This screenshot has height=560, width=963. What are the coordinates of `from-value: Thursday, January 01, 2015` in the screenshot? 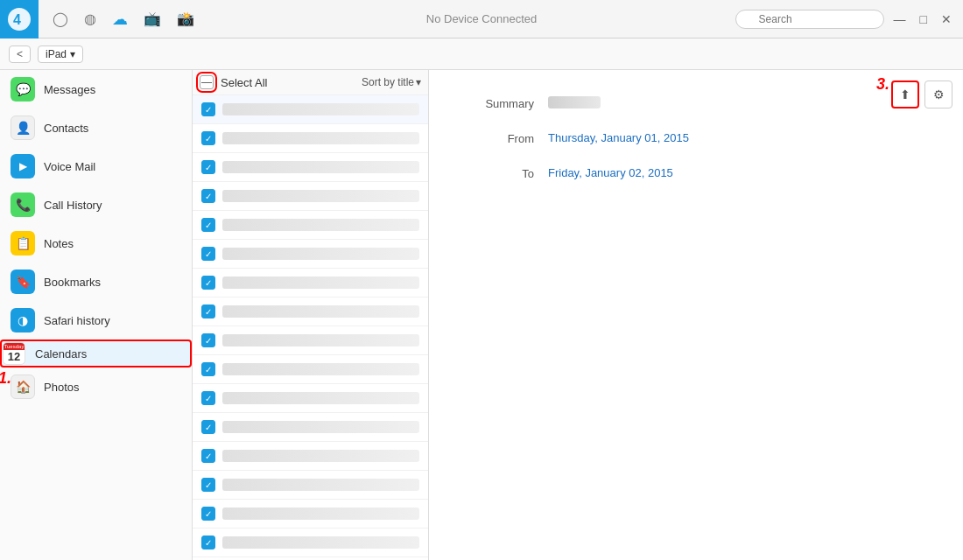 It's located at (618, 138).